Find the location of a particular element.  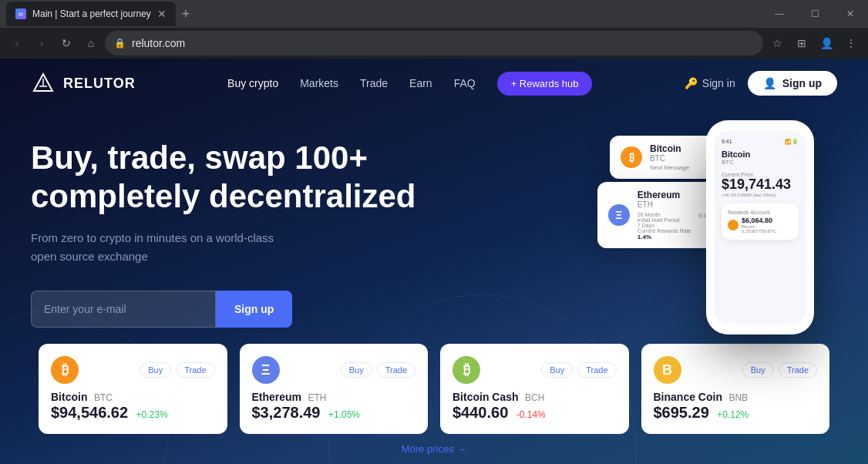

eth-card-name: Ethereum is located at coordinates (278, 397).